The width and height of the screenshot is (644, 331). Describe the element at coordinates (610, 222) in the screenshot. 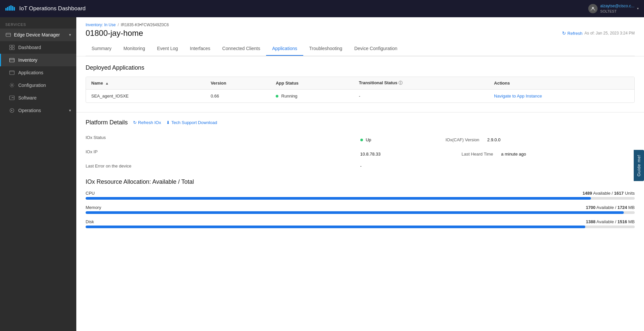

I see `disk-values: 1388 Available / 1516 MB` at that location.